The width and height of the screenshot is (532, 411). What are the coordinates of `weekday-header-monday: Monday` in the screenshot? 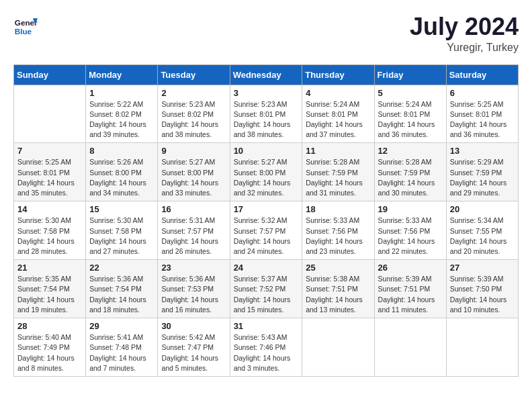 It's located at (122, 75).